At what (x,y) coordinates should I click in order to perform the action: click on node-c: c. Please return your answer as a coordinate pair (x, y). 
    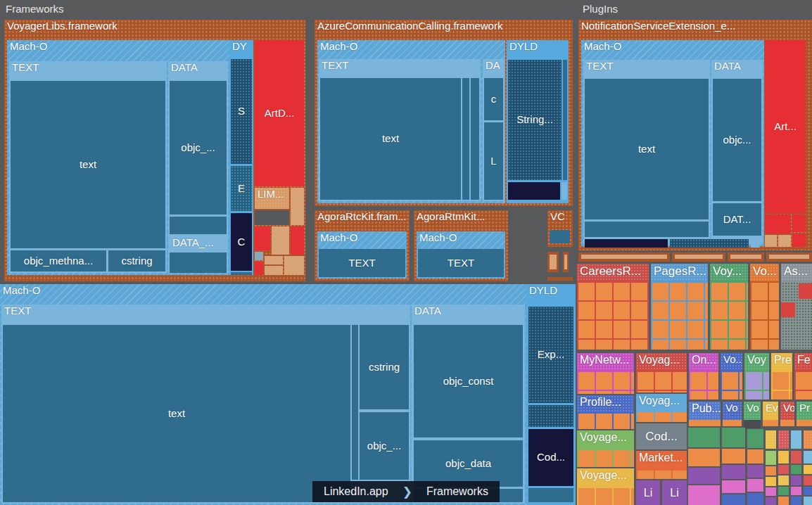
    Looking at the image, I should click on (494, 99).